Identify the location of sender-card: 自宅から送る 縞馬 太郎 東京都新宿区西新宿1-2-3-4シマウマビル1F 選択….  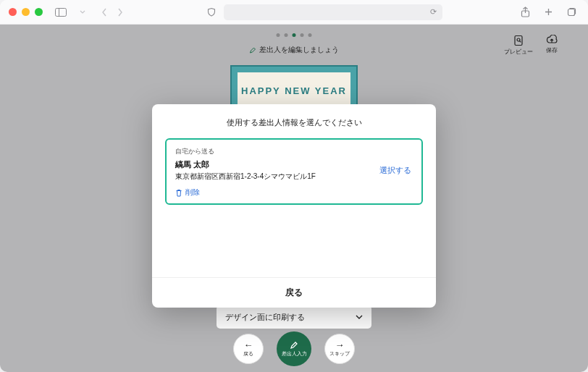
(294, 172).